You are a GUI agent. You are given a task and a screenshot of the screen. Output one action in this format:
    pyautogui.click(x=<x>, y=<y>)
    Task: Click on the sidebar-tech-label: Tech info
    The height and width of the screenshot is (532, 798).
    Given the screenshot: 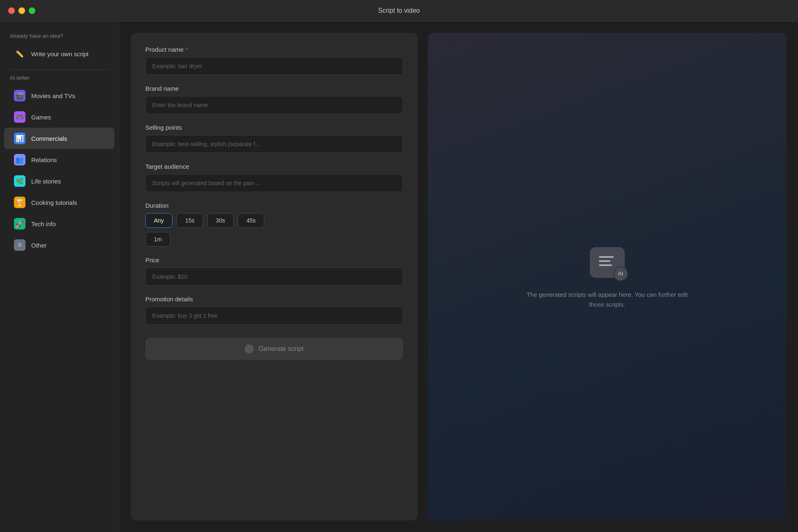 What is the action you would take?
    pyautogui.click(x=44, y=224)
    